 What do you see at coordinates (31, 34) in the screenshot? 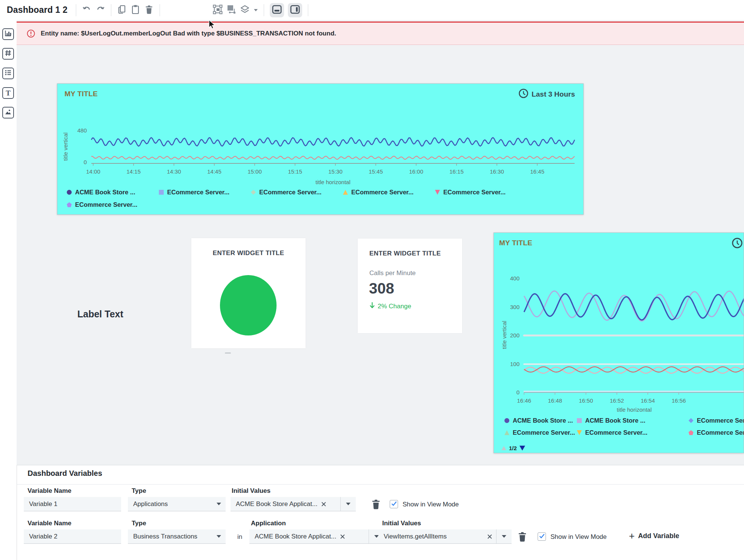
I see `alert-icon` at bounding box center [31, 34].